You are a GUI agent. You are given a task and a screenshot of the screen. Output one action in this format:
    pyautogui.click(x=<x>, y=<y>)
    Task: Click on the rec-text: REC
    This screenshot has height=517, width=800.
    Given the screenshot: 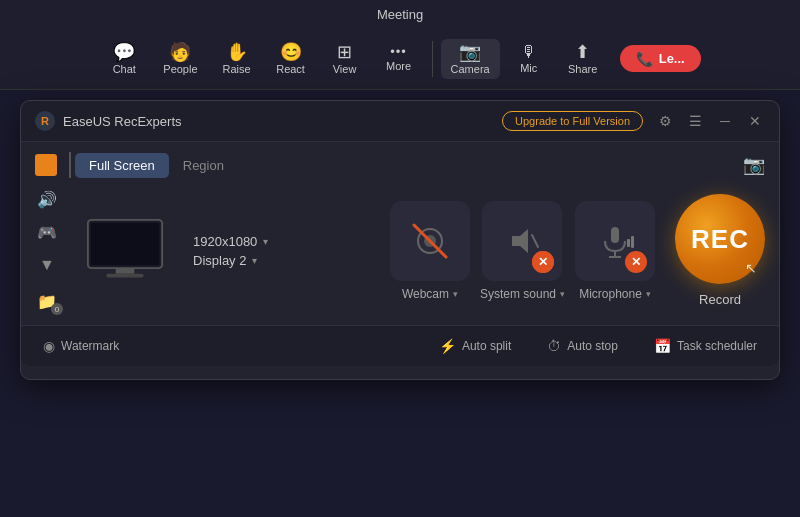 What is the action you would take?
    pyautogui.click(x=720, y=240)
    